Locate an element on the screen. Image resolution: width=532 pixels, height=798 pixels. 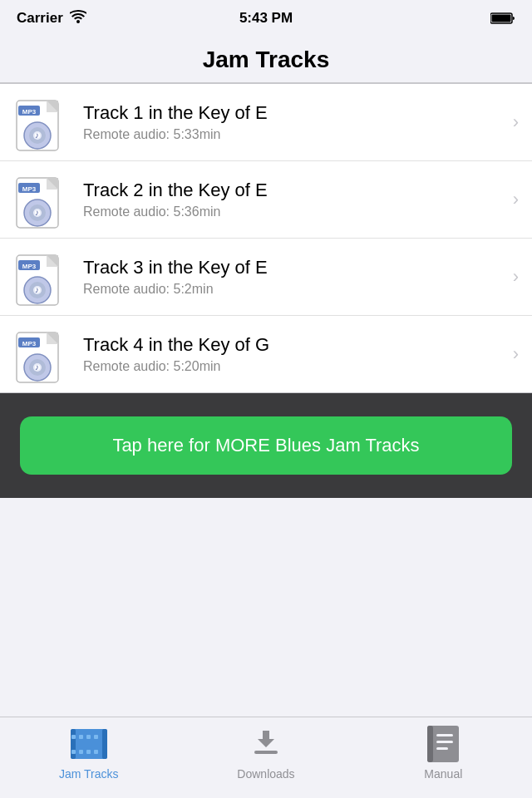
carrier-label: Carrier is located at coordinates (40, 18).